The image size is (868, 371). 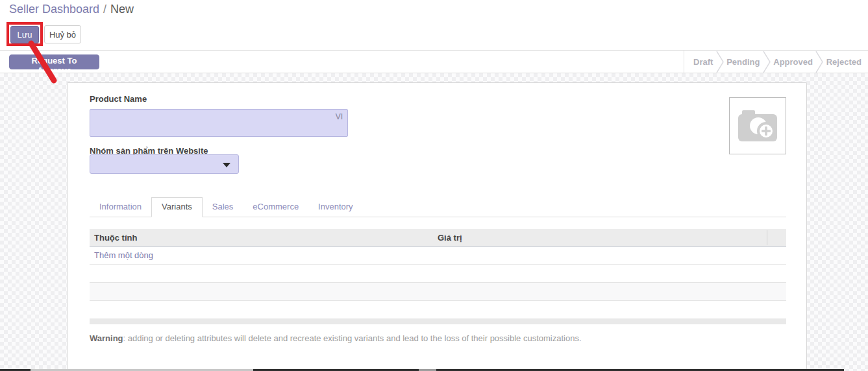 What do you see at coordinates (226, 208) in the screenshot?
I see `notebook-tabs: Information Variants Sales eCommerce Inv…` at bounding box center [226, 208].